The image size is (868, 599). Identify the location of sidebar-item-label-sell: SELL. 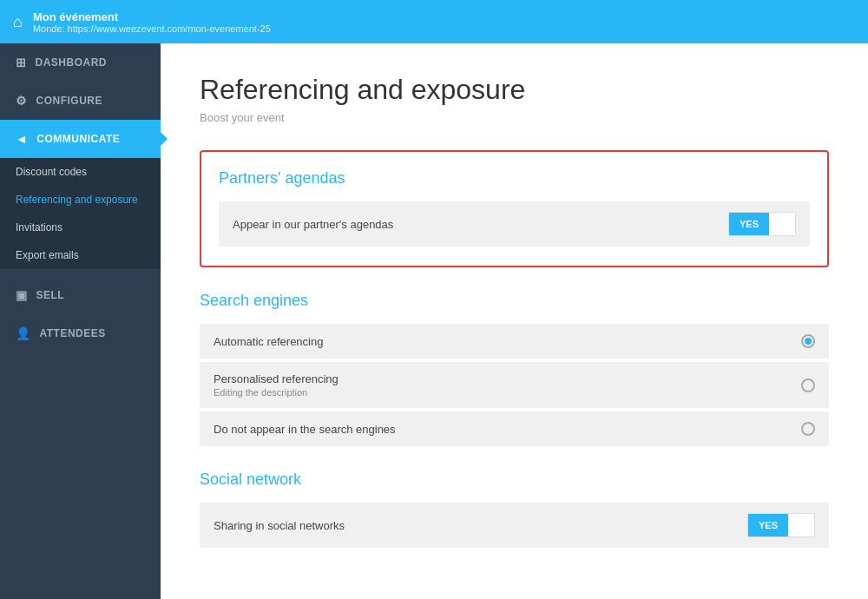
(50, 295).